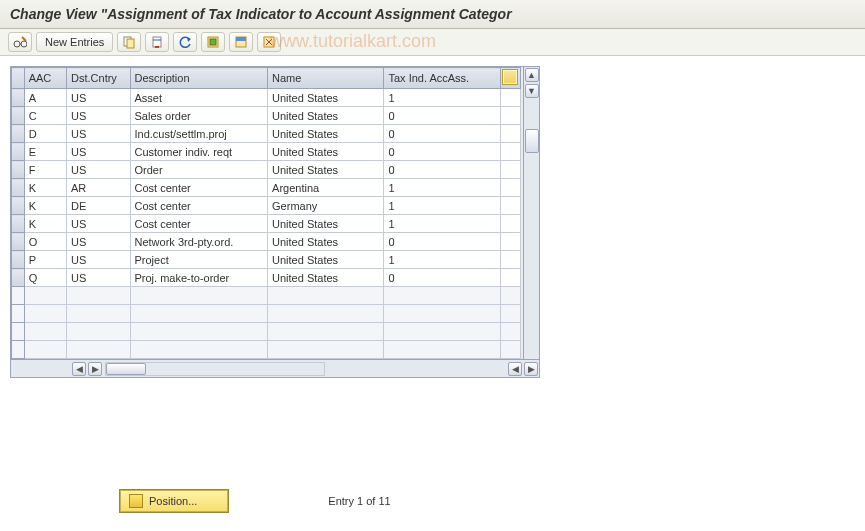  I want to click on undo-change-button, so click(185, 42).